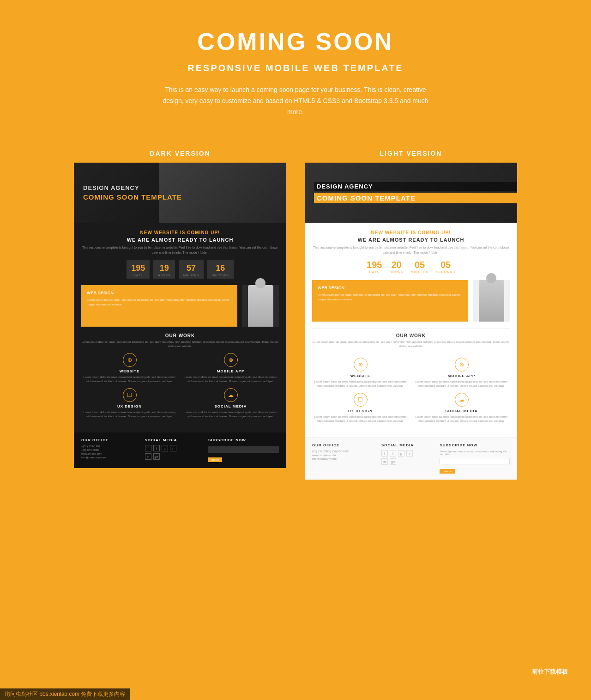 This screenshot has height=700, width=591. What do you see at coordinates (447, 471) in the screenshot?
I see `light-subscribe-button: submit` at bounding box center [447, 471].